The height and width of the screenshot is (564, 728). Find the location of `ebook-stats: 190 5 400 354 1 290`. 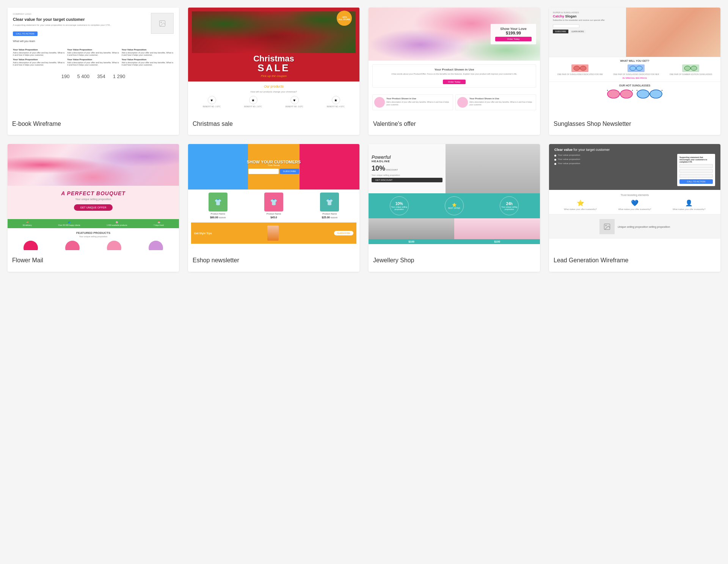

ebook-stats: 190 5 400 354 1 290 is located at coordinates (93, 75).